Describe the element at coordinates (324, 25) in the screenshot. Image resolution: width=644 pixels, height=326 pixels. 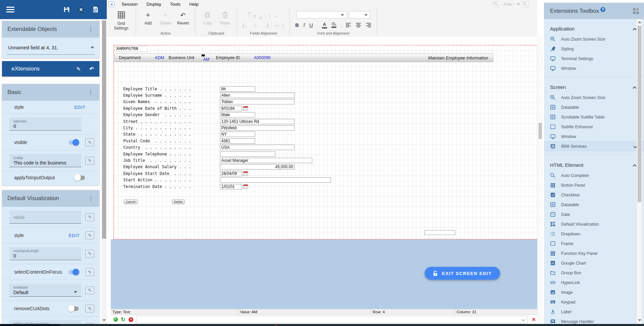
I see `font-color-button: A` at that location.